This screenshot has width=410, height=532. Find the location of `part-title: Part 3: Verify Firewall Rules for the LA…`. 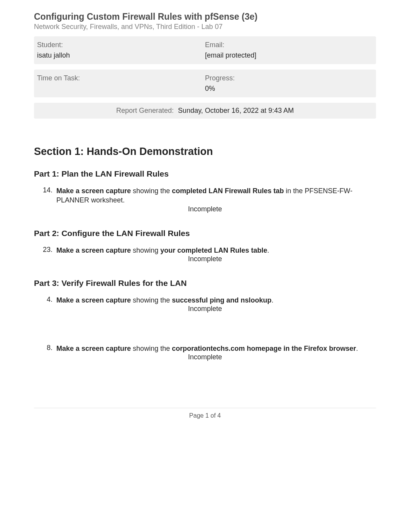

part-title: Part 3: Verify Firewall Rules for the LA… is located at coordinates (205, 283).